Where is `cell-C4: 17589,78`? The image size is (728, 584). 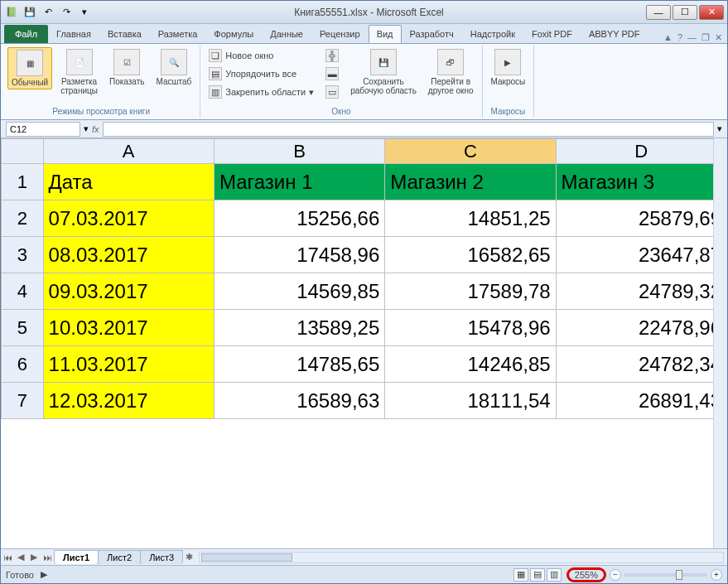
cell-C4: 17589,78 is located at coordinates (470, 292).